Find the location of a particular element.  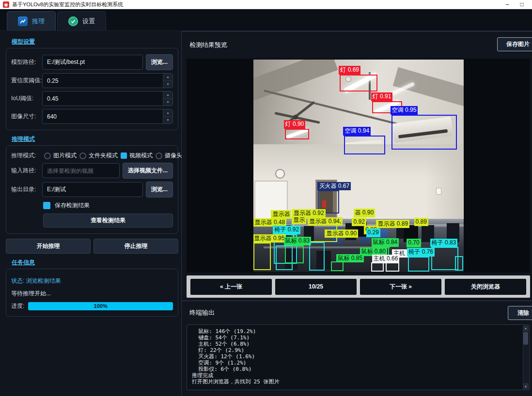

detection-label: 空调 0.95 is located at coordinates (404, 110).